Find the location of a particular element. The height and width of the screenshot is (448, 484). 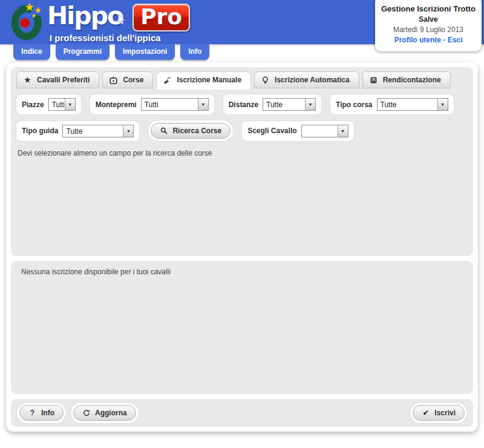

tab-cavalli-preferiti: ★ Cavalli Preferiti is located at coordinates (58, 80).